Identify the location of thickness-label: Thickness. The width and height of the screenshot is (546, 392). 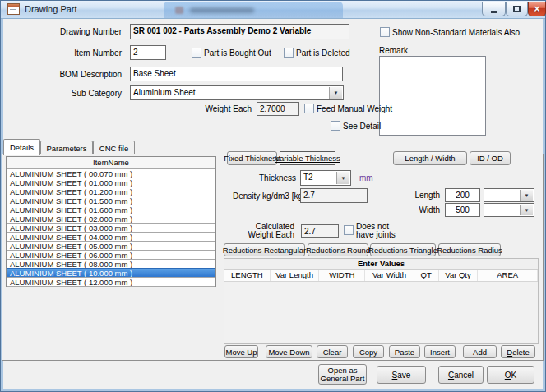
(267, 178).